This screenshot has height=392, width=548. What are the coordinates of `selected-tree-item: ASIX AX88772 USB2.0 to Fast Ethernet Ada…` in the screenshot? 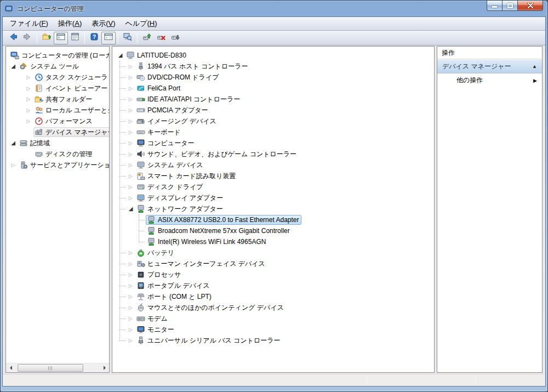 It's located at (224, 220).